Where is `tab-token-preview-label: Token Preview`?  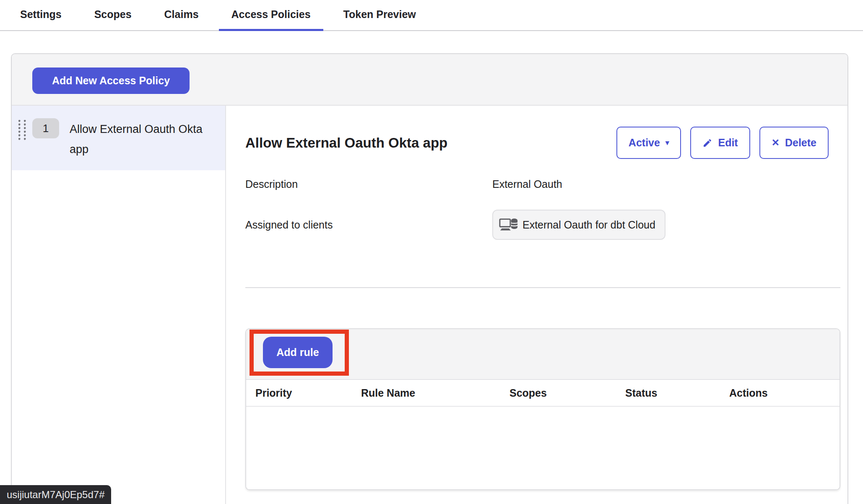 tab-token-preview-label: Token Preview is located at coordinates (380, 14).